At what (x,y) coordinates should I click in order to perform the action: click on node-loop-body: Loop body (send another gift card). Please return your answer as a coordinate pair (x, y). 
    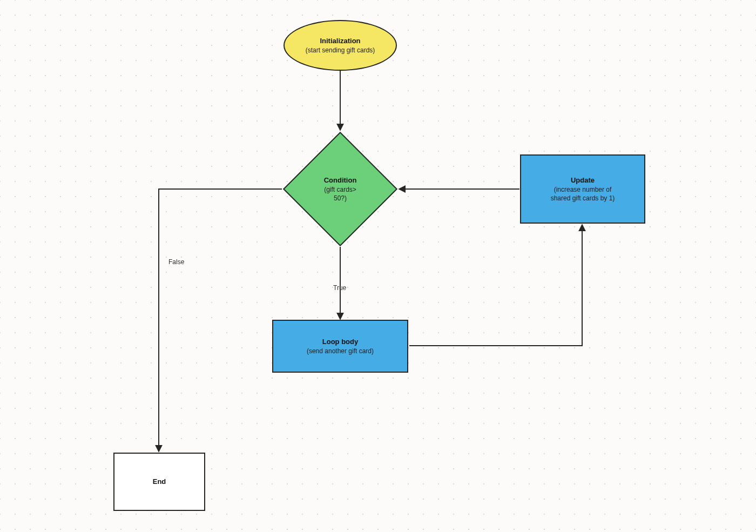
    Looking at the image, I should click on (340, 346).